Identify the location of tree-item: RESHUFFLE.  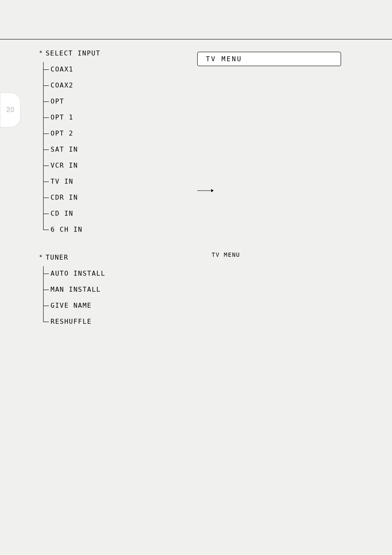
(74, 321).